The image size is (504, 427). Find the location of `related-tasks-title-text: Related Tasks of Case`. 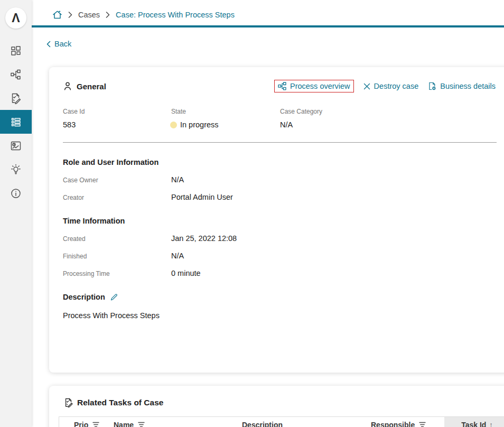

related-tasks-title-text: Related Tasks of Case is located at coordinates (120, 403).